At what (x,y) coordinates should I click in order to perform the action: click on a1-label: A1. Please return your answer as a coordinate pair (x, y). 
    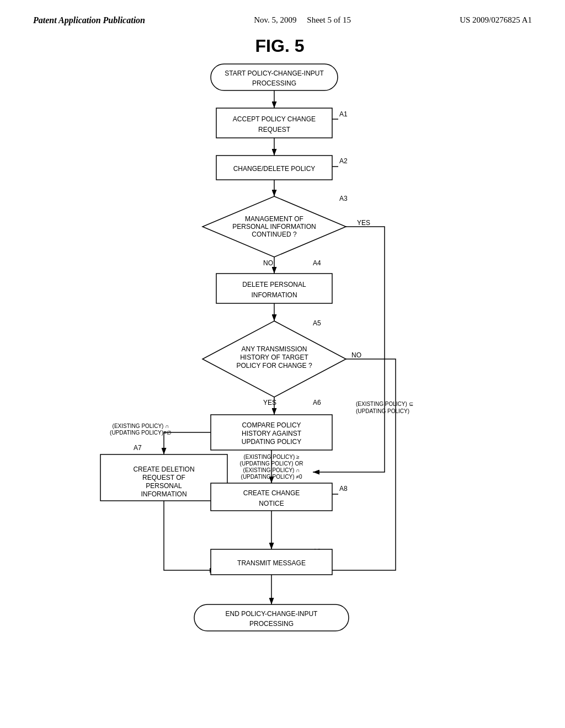
    Looking at the image, I should click on (343, 114).